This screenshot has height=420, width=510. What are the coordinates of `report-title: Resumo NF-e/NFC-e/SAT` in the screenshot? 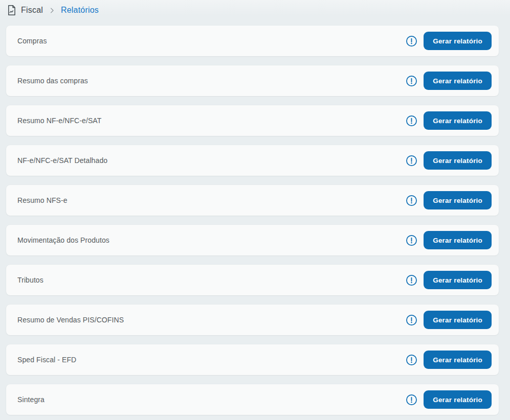 It's located at (59, 121).